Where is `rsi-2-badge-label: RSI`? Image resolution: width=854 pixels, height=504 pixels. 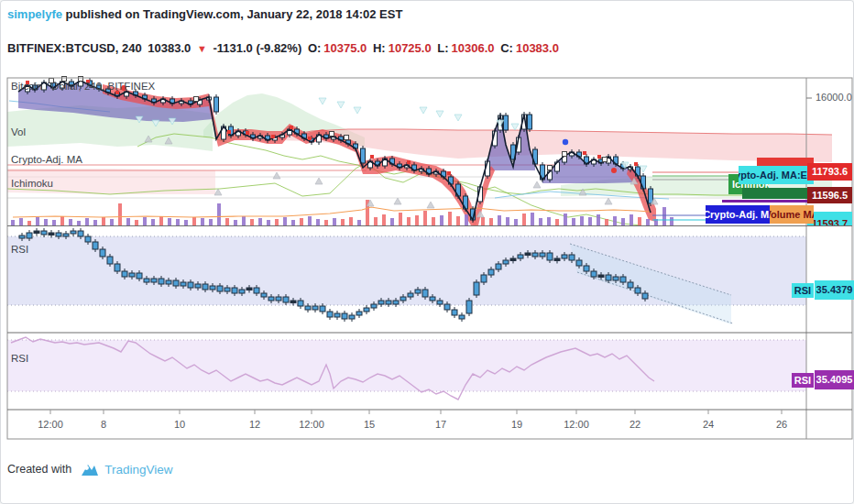 rsi-2-badge-label: RSI is located at coordinates (803, 380).